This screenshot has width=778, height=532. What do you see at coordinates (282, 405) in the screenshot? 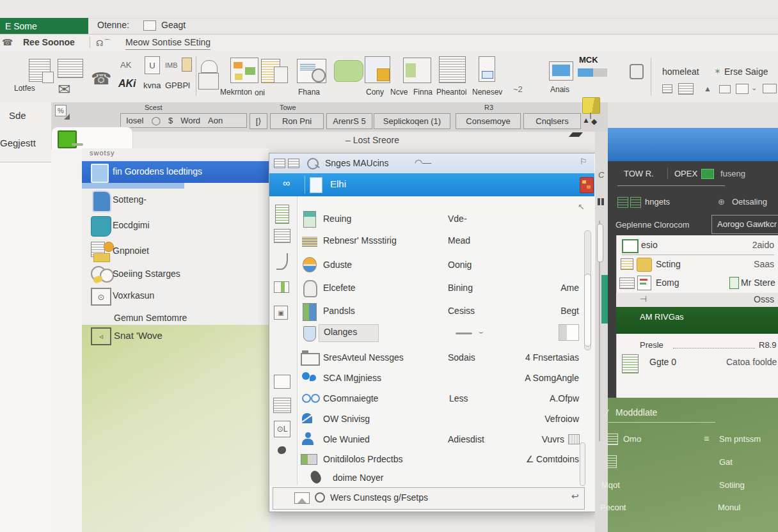
I see `rail-news-icon` at bounding box center [282, 405].